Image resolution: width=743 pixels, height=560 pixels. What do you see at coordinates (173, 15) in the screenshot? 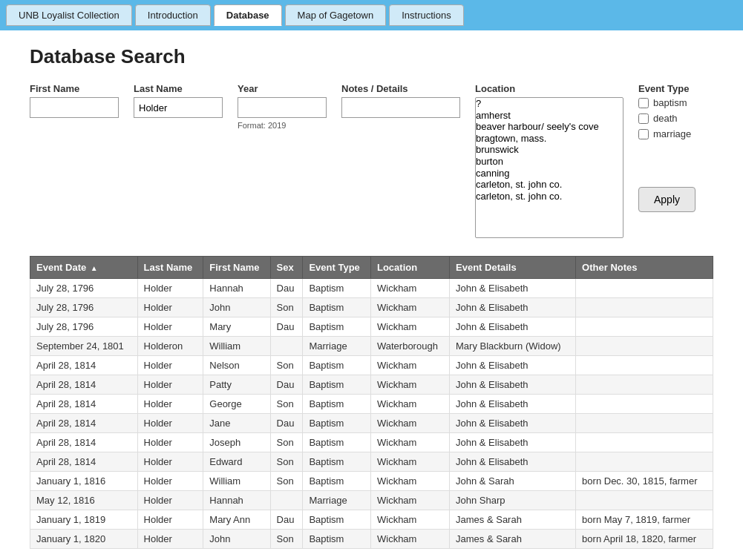
I see `tab-introduction: Introduction` at bounding box center [173, 15].